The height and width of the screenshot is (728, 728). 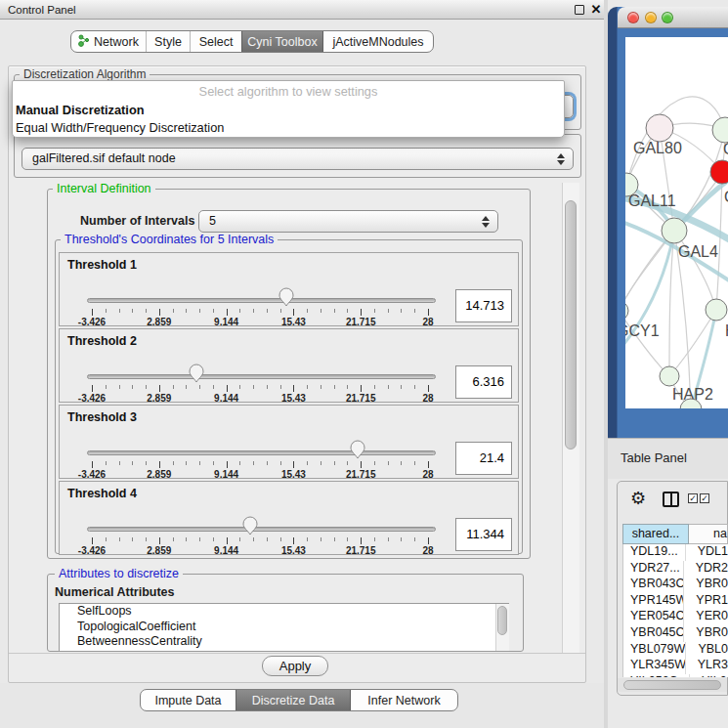 What do you see at coordinates (104, 190) in the screenshot?
I see `interval-definition-title: Interval Definition` at bounding box center [104, 190].